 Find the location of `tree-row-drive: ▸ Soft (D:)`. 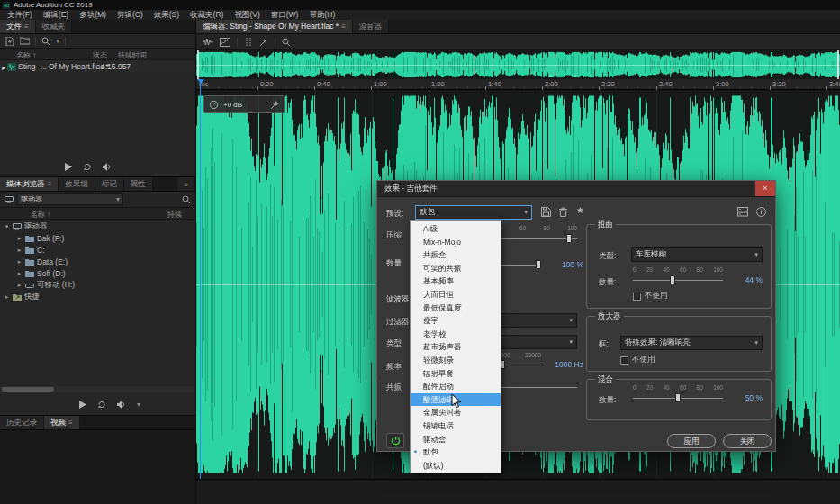

tree-row-drive: ▸ Soft (D:) is located at coordinates (97, 274).